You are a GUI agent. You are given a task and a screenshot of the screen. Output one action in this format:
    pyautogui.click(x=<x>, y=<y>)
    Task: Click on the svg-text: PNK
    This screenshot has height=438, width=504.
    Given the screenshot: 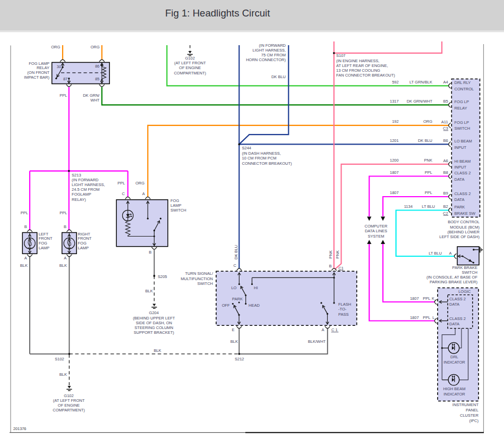 What is the action you would take?
    pyautogui.click(x=428, y=161)
    